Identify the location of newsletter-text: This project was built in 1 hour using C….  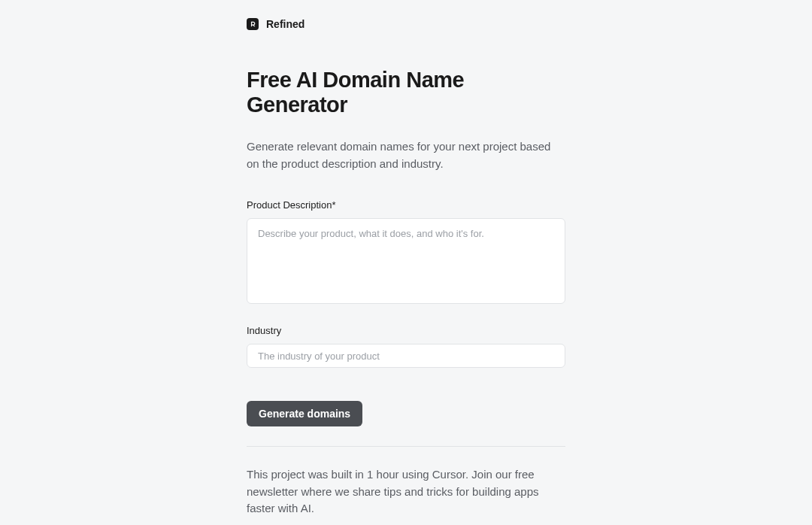
(406, 492).